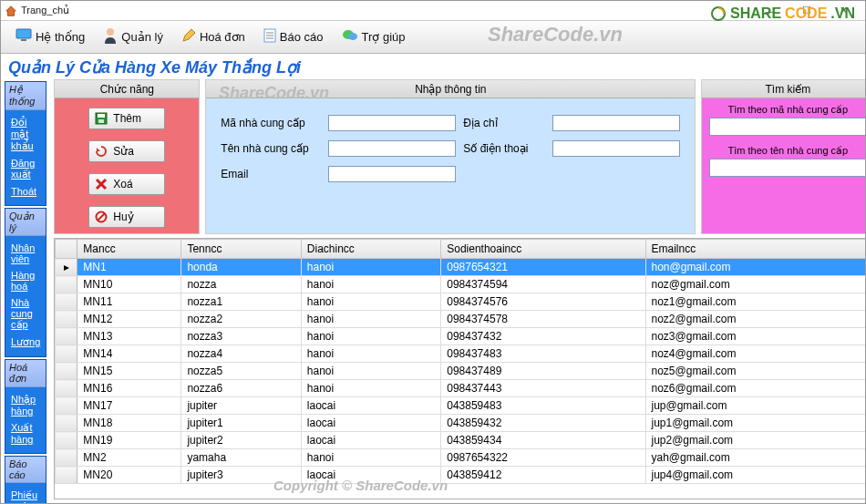 This screenshot has height=504, width=866. I want to click on cell: noz@gmail.com, so click(756, 284).